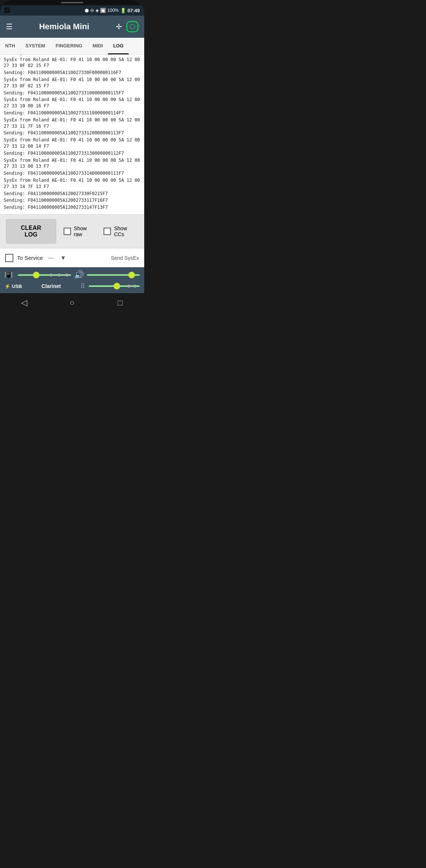 This screenshot has height=868, width=426. I want to click on send-sysex-label: Send SysEx, so click(125, 258).